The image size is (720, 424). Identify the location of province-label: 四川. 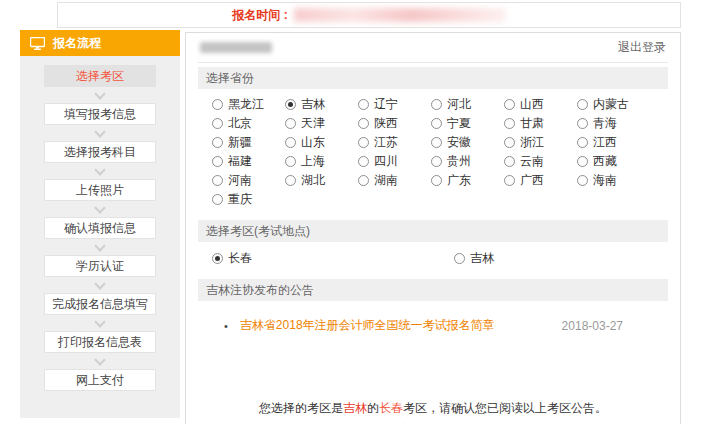
(386, 162).